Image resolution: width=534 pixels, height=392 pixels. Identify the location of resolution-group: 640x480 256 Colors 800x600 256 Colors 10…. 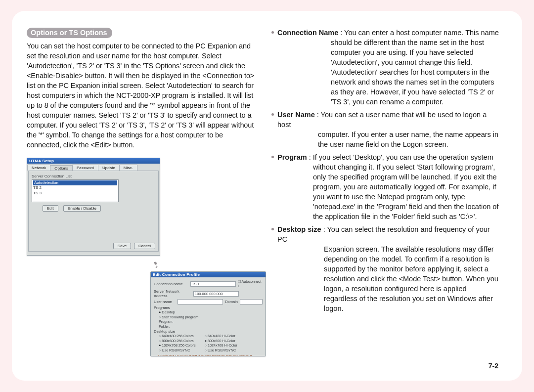
(211, 343).